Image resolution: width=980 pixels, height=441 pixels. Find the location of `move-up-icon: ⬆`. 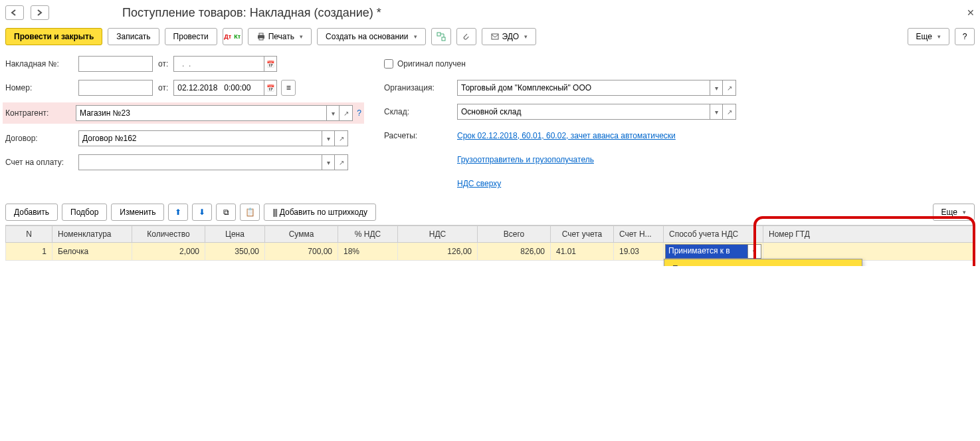

move-up-icon: ⬆ is located at coordinates (178, 212).